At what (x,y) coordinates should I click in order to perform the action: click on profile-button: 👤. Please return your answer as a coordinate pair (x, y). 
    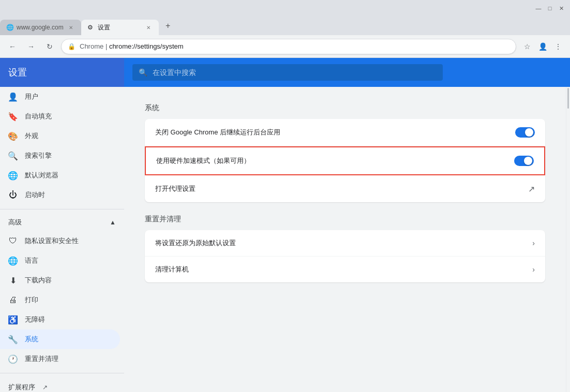
    Looking at the image, I should click on (543, 47).